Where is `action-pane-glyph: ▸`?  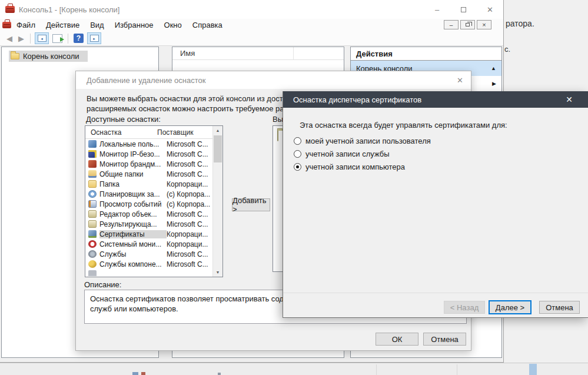 action-pane-glyph: ▸ is located at coordinates (94, 38).